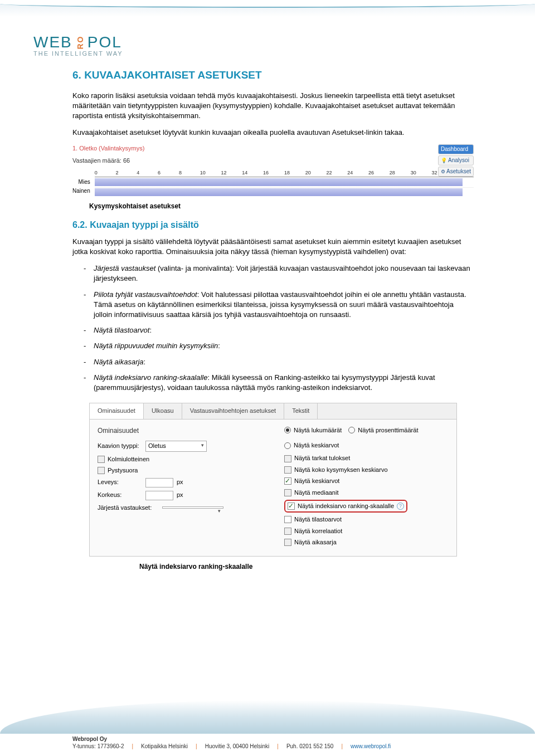 This screenshot has width=535, height=756. Describe the element at coordinates (400, 173) in the screenshot. I see `axis-tick: 28` at that location.